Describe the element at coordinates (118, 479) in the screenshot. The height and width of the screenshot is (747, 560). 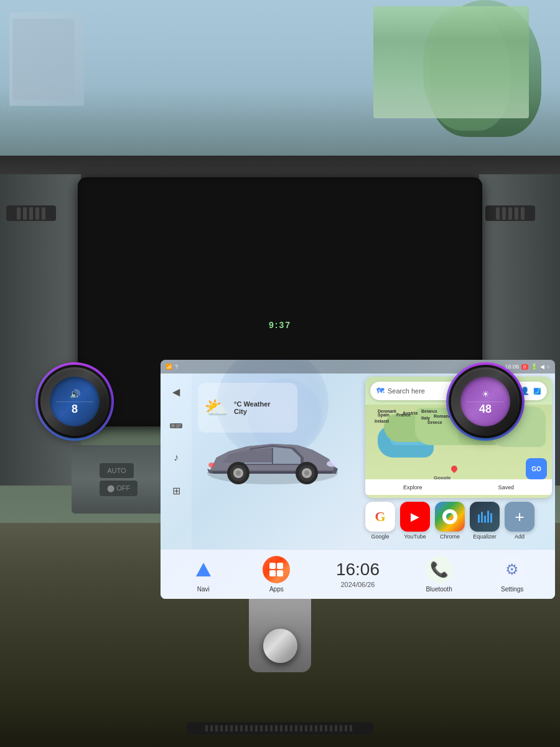
I see `climate-left-controls: AUTO ⬤ OFF` at that location.